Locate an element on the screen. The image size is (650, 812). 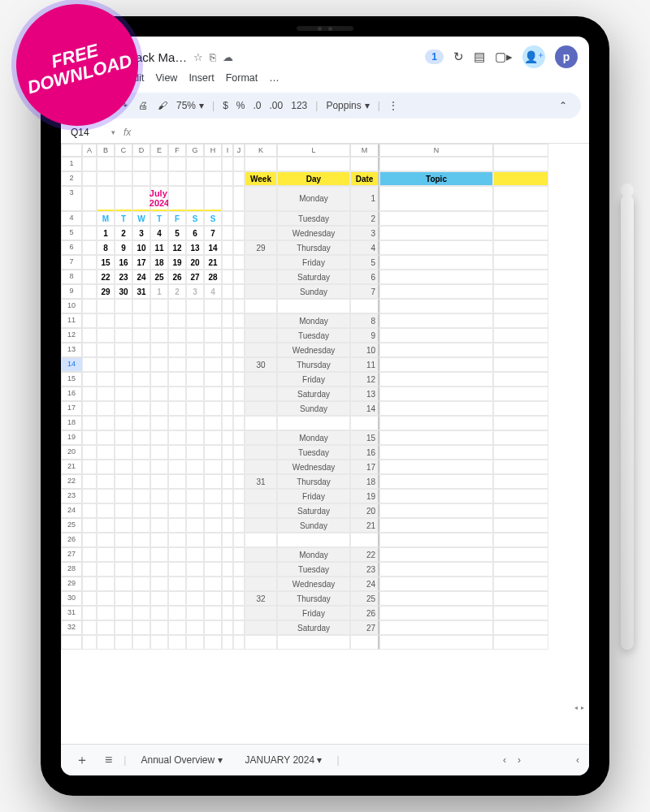
cell: M is located at coordinates (106, 218).